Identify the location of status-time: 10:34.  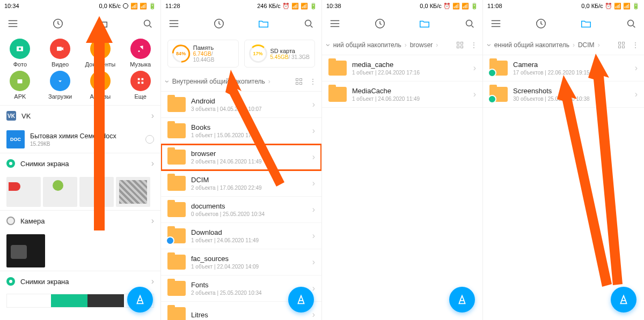
(12, 6).